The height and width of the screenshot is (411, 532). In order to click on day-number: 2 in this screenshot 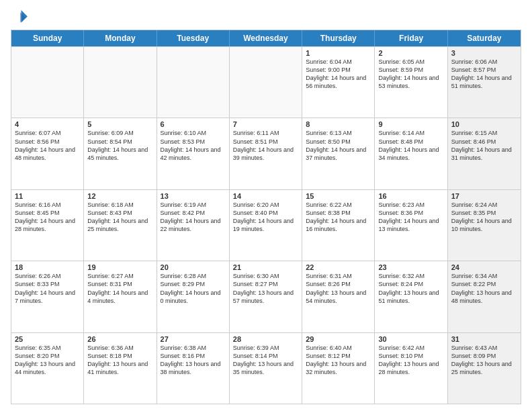, I will do `click(411, 53)`.